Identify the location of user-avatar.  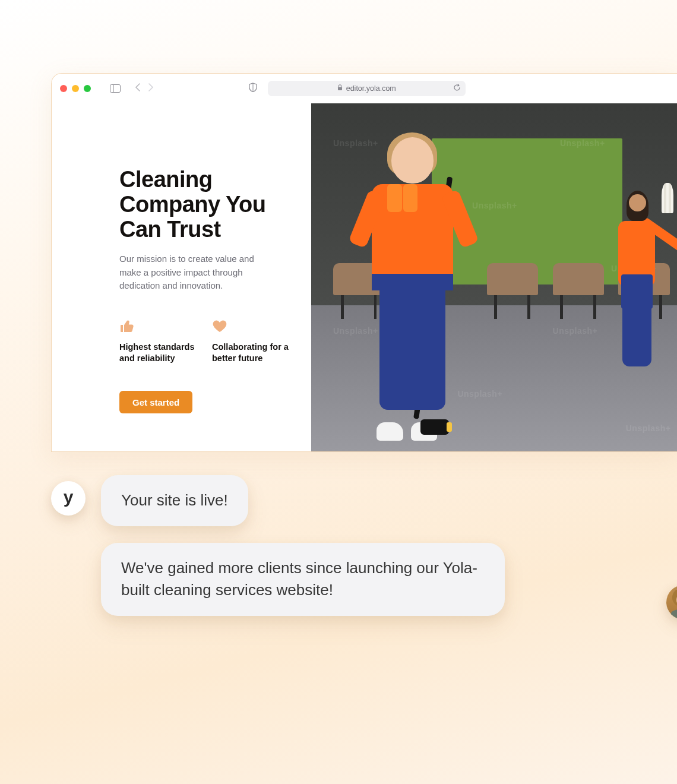
(672, 602).